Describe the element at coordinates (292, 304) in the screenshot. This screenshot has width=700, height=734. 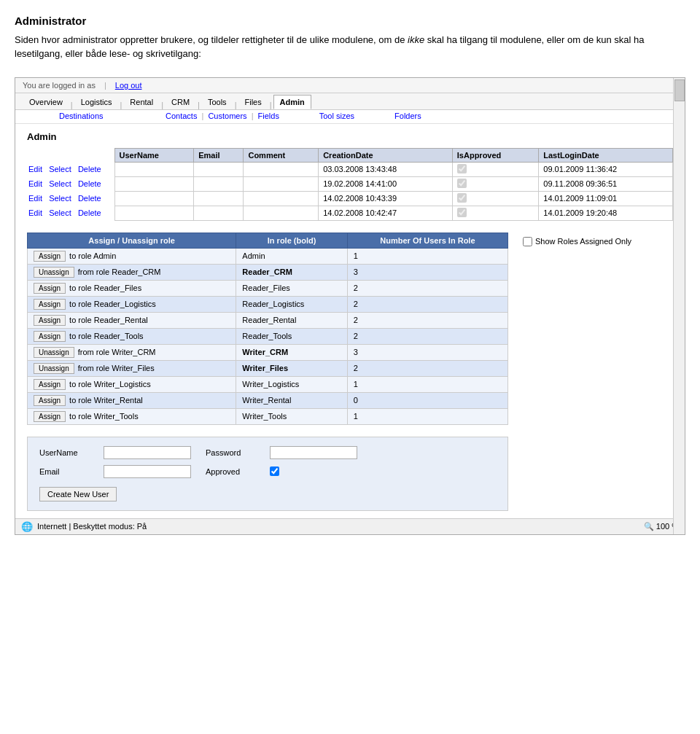
I see `role-name-cell: Reader_Logistics` at that location.